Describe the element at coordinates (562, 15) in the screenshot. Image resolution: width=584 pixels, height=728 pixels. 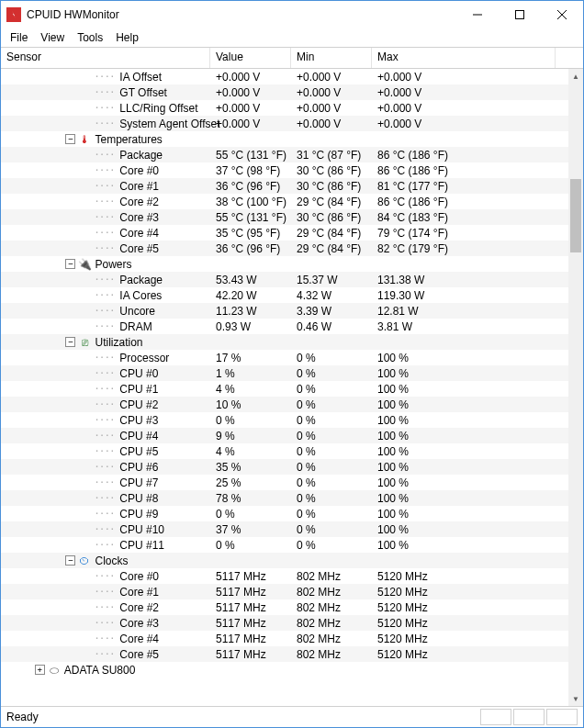
I see `close-button` at that location.